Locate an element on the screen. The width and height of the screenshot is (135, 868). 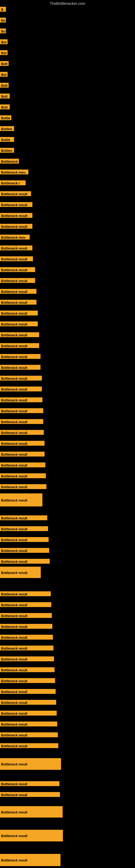
bottleneck-result-item: Bottleneck is located at coordinates (9, 161).